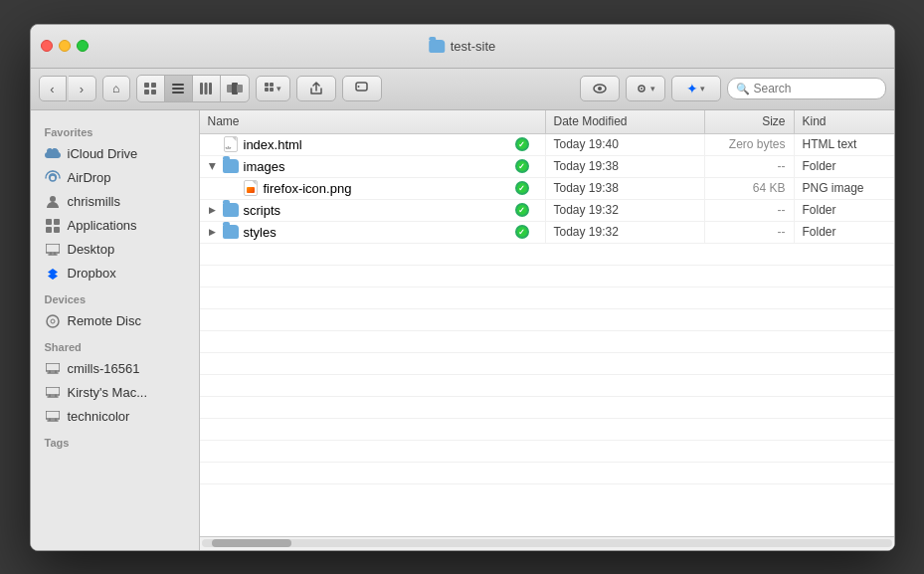 This screenshot has width=924, height=574. What do you see at coordinates (750, 121) in the screenshot?
I see `col-size-header: Size` at bounding box center [750, 121].